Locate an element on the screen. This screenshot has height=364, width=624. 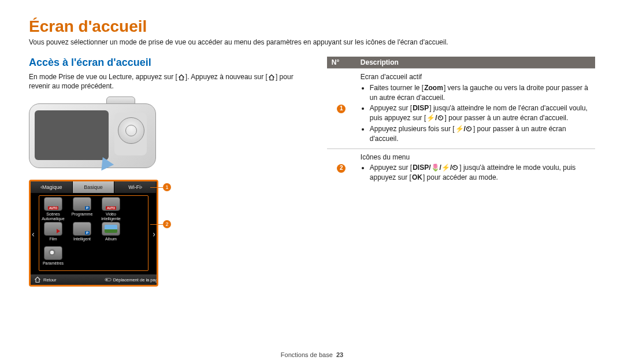
page-title: Écran d'accueil is located at coordinates (312, 27).